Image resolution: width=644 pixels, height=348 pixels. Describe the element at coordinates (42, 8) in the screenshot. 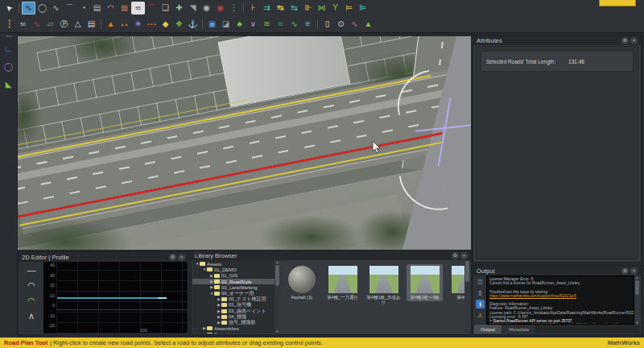

I see `road-circle-tool: ◯` at that location.